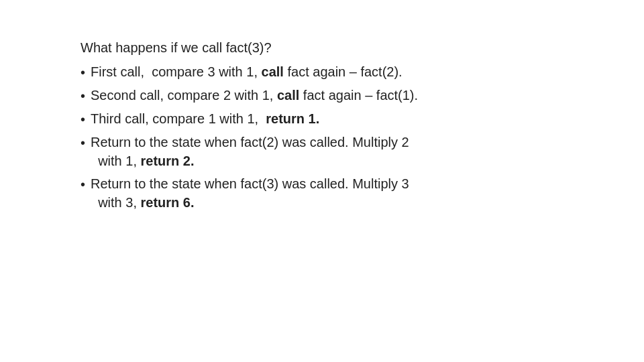 This screenshot has height=362, width=644. What do you see at coordinates (327, 119) in the screenshot?
I see `bullet-text-3: Third call, compare 1 with 1, return 1.` at bounding box center [327, 119].